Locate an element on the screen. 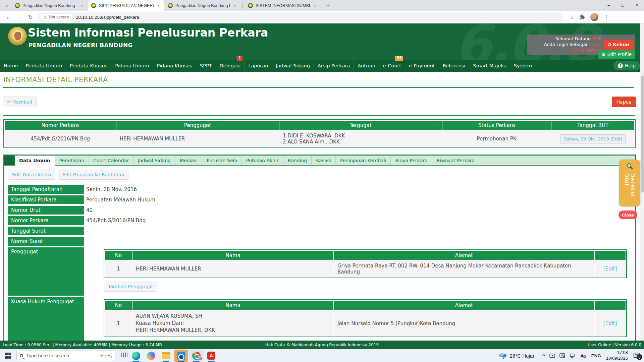 The height and width of the screenshot is (362, 644). tab-mediasi: Mediasi is located at coordinates (189, 160).